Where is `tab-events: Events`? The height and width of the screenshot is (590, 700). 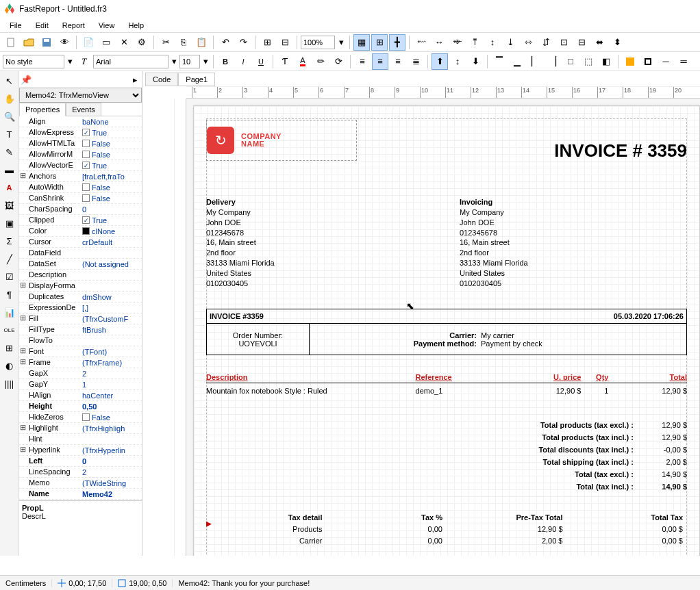 tab-events: Events is located at coordinates (84, 110).